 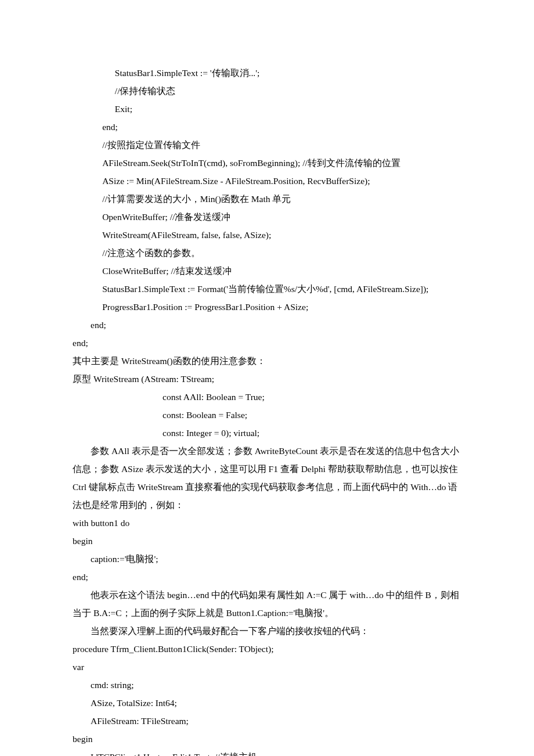 I want to click on text-line: ASize := Min(AFileStream.Size - AFileStr…, so click(x=267, y=181).